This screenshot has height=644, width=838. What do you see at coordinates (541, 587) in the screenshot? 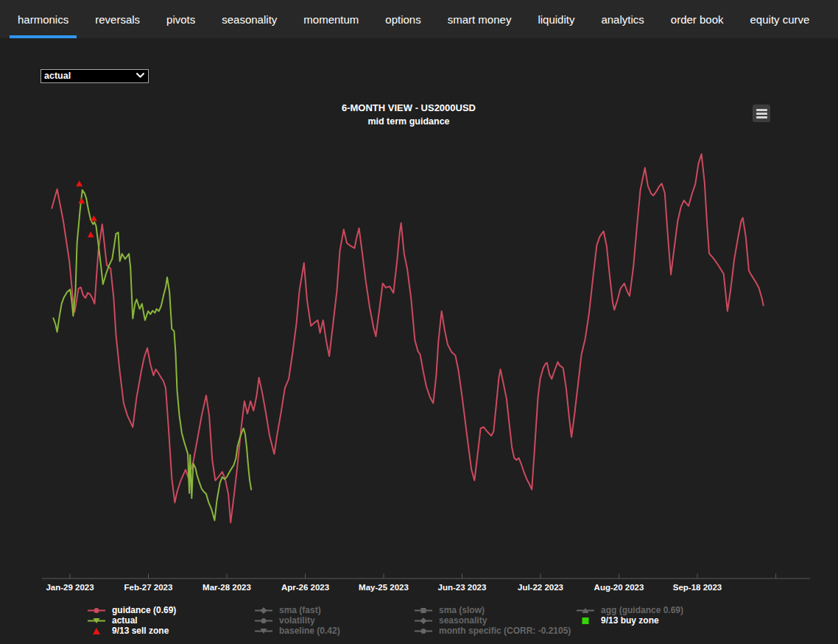
I see `x-axis-label: Jul-22 2023` at bounding box center [541, 587].